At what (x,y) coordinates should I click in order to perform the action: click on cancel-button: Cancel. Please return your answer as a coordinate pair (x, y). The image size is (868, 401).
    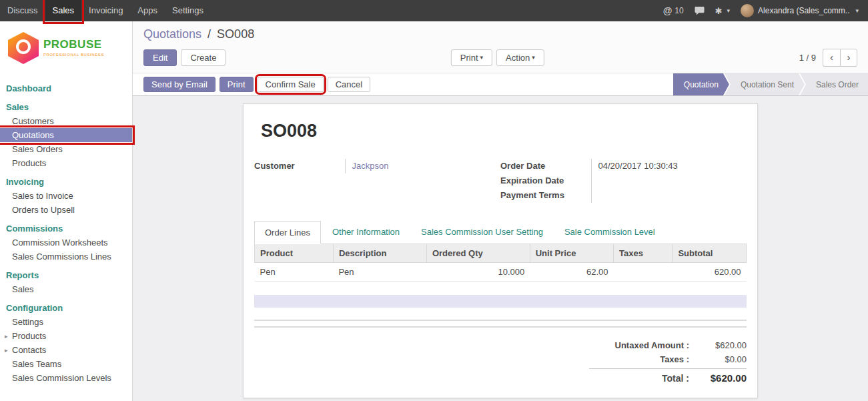
    Looking at the image, I should click on (349, 84).